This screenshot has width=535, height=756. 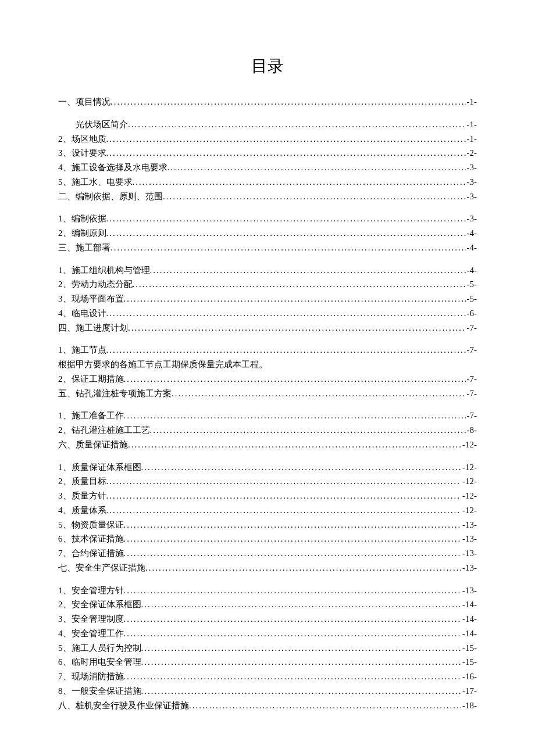 I want to click on toc-entry: 根据甲方要求的各施工节点工期保质保量完成本工程。, so click(x=268, y=365).